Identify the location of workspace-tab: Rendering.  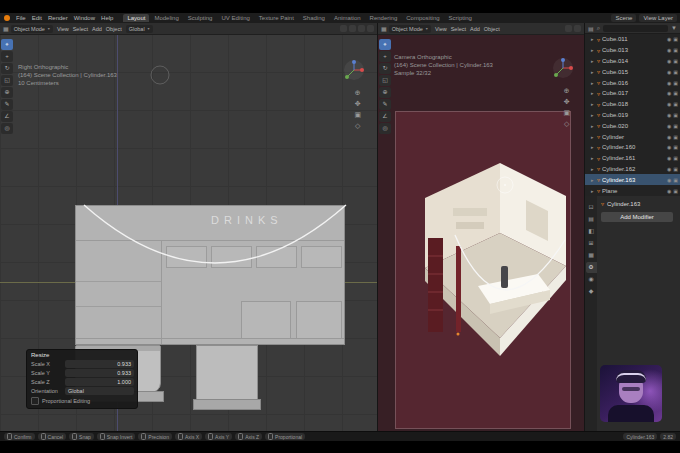
(384, 18).